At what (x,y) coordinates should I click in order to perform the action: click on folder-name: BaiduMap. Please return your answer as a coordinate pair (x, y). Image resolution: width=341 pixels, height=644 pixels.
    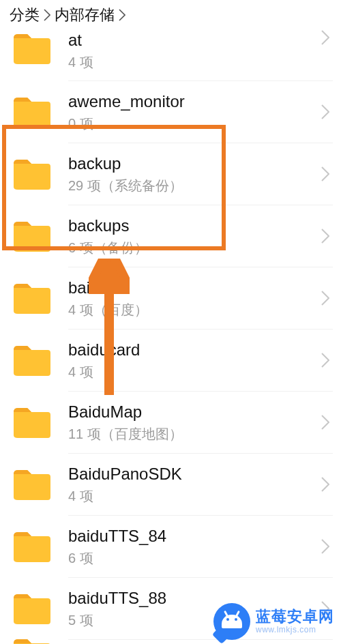
    Looking at the image, I should click on (181, 412).